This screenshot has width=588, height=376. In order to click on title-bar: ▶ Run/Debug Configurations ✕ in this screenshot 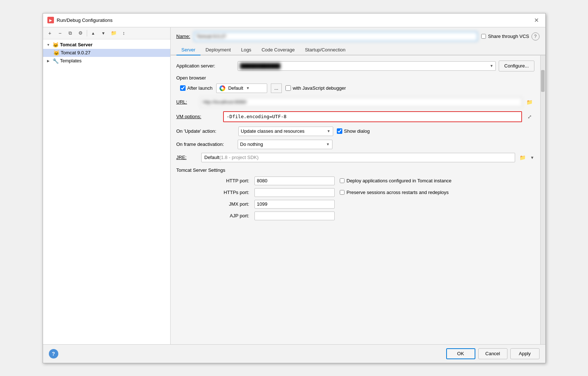, I will do `click(294, 20)`.